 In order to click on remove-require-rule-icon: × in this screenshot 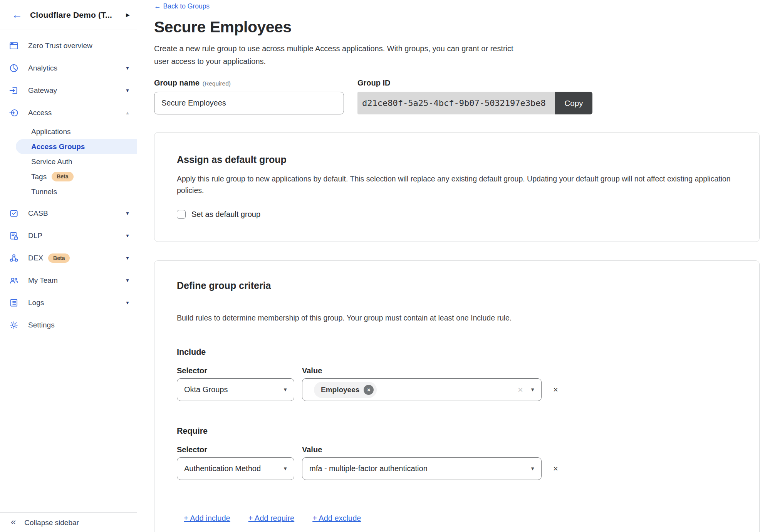, I will do `click(555, 469)`.